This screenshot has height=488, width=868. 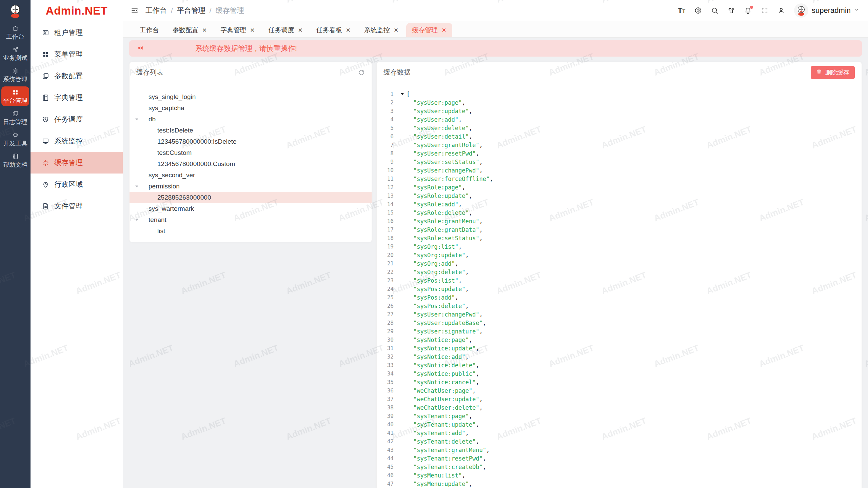 What do you see at coordinates (385, 331) in the screenshot?
I see `line-number: 29` at bounding box center [385, 331].